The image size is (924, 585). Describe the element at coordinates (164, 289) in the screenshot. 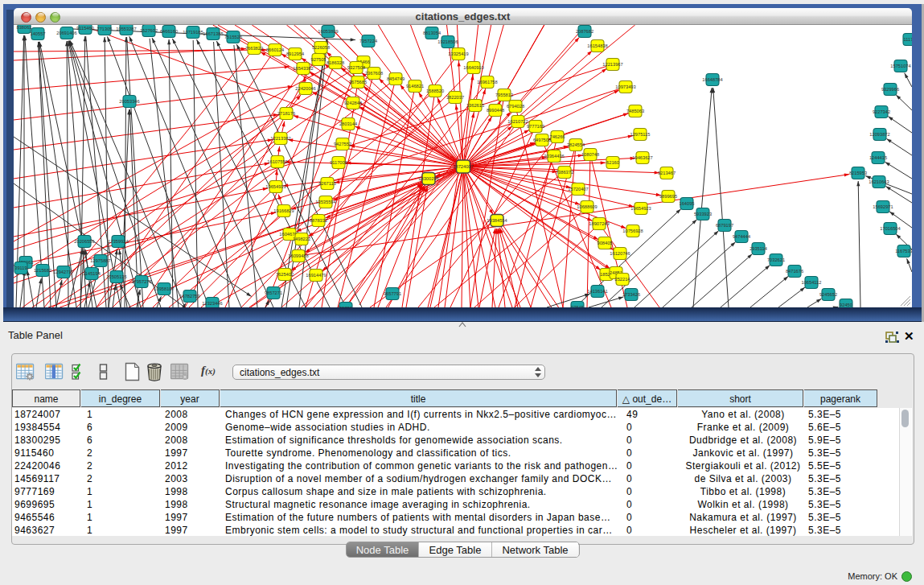

I see `svg-text: 10958107` at that location.